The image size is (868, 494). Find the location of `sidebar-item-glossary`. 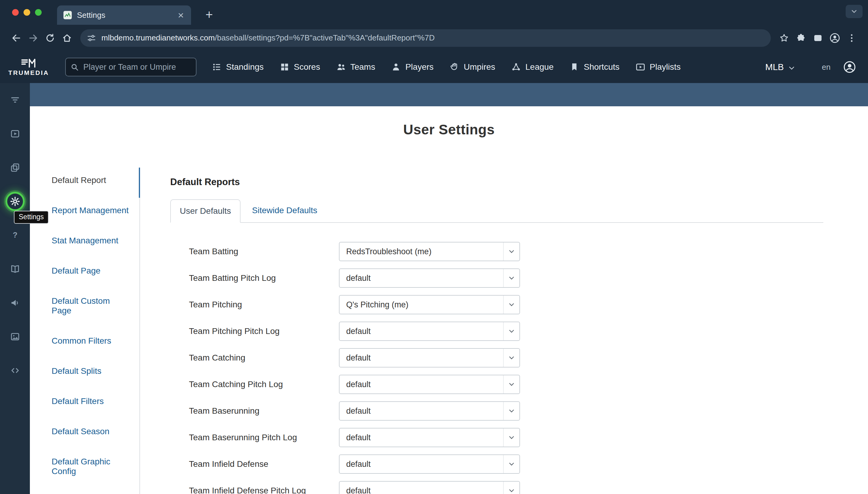

sidebar-item-glossary is located at coordinates (15, 269).